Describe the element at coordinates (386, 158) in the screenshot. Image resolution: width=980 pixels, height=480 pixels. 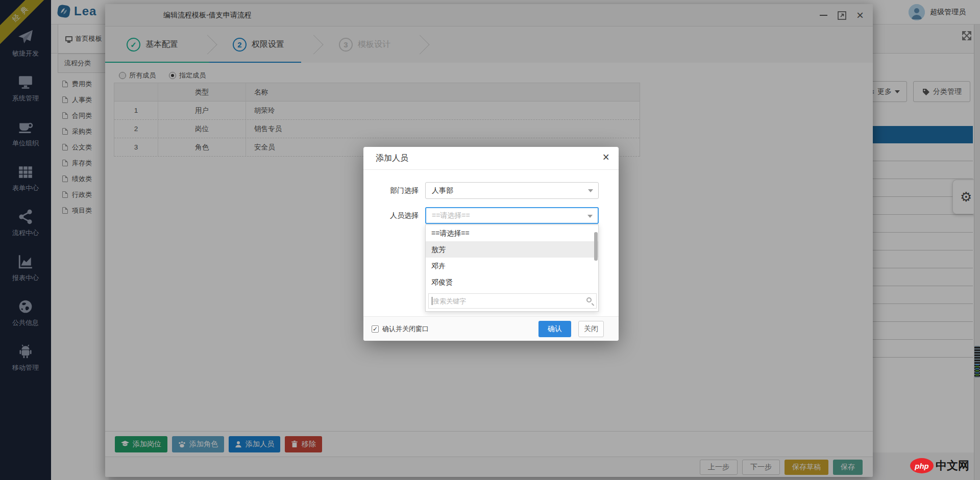
I see `modal-title: 添加人员` at that location.